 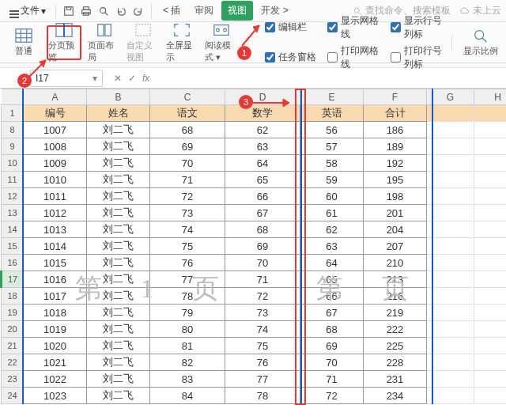 I want to click on row-header: 24, so click(x=13, y=395).